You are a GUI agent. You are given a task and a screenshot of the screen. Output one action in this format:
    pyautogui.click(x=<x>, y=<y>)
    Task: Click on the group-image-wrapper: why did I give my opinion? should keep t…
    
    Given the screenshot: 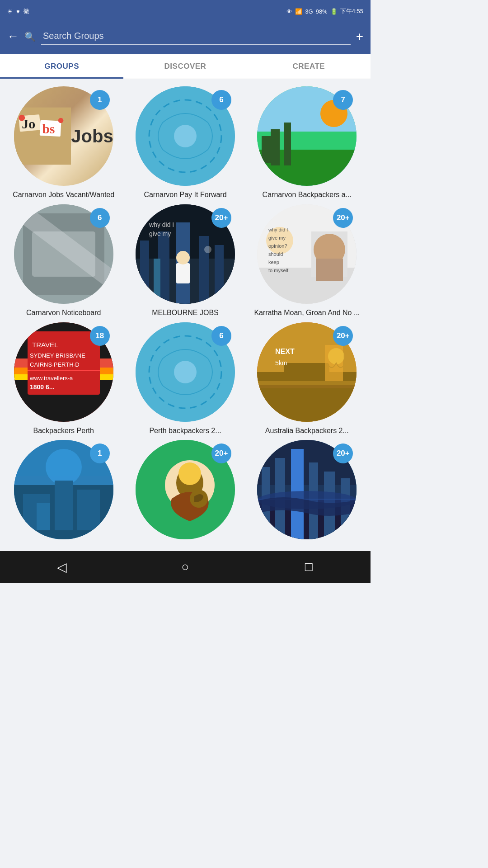 What is the action you would take?
    pyautogui.click(x=307, y=254)
    